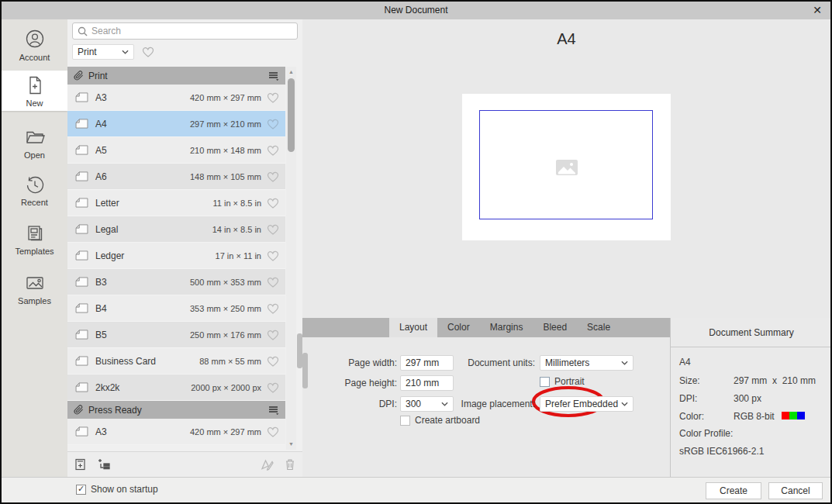  What do you see at coordinates (81, 464) in the screenshot?
I see `new-preset-icon` at bounding box center [81, 464].